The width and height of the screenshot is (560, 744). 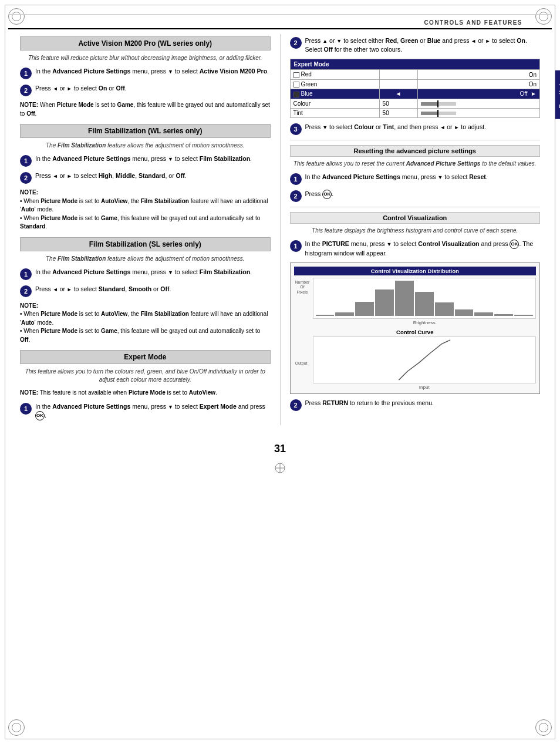 I want to click on step-text-cv1: In the PICTURE menu, press to select Con…, so click(x=423, y=249).